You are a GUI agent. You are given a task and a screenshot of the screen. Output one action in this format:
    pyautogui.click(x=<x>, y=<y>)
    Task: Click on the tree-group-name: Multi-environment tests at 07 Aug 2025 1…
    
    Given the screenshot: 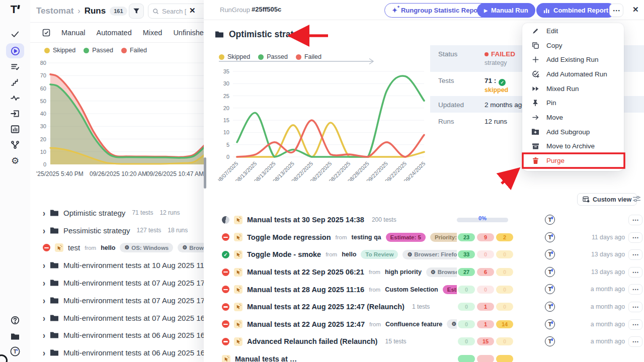 What is the action you would take?
    pyautogui.click(x=134, y=301)
    